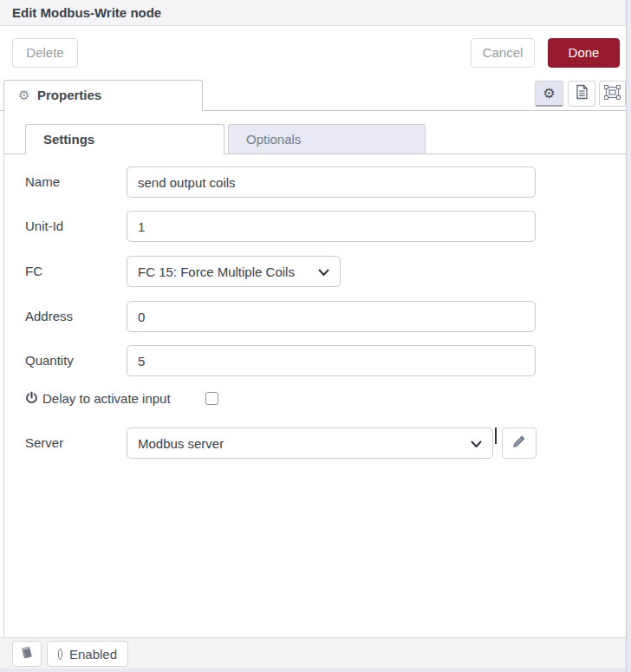  What do you see at coordinates (519, 443) in the screenshot?
I see `edit-server-button` at bounding box center [519, 443].